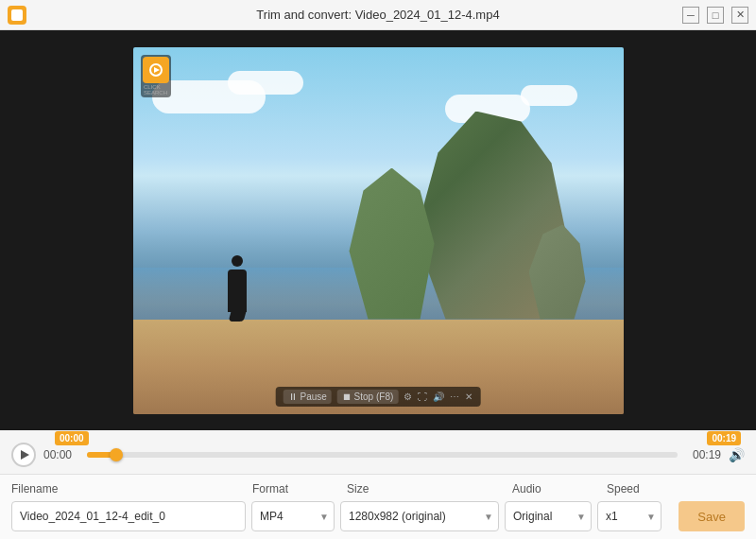  Describe the element at coordinates (724, 439) in the screenshot. I see `timeline-badge-end: 00:19` at that location.